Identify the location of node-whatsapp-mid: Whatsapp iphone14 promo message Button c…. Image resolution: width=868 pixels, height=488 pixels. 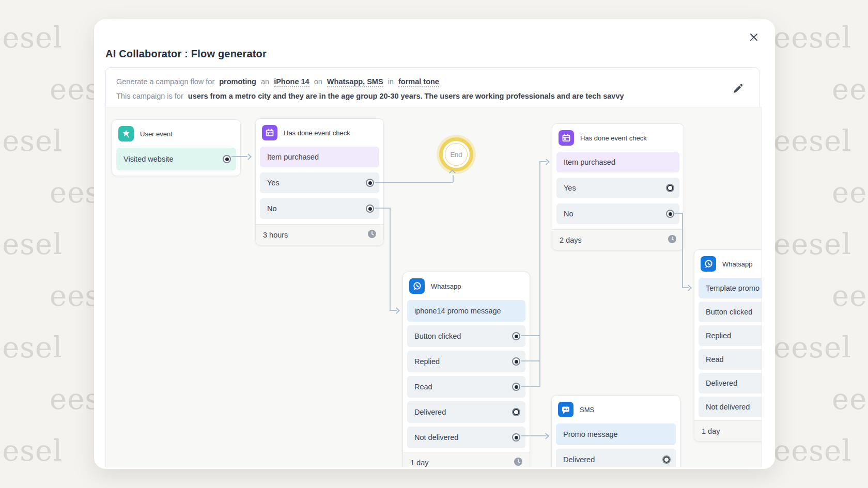
(466, 370).